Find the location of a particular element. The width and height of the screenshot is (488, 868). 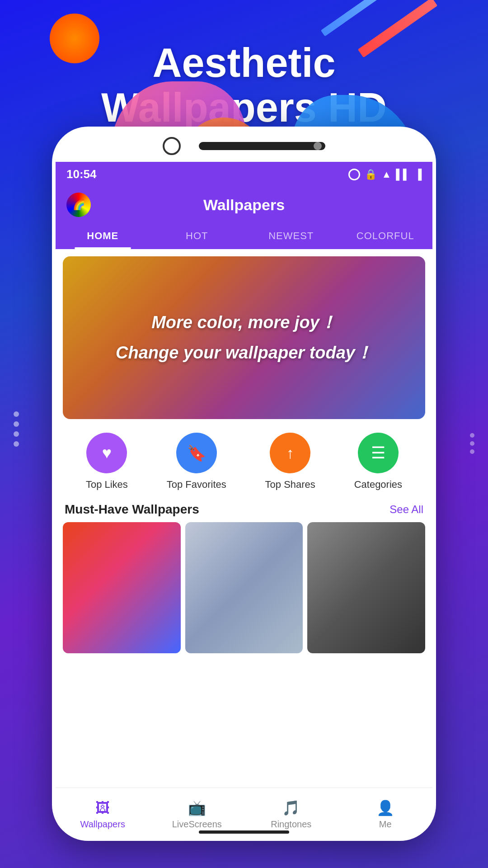

status-time: 10:54 is located at coordinates (81, 175).